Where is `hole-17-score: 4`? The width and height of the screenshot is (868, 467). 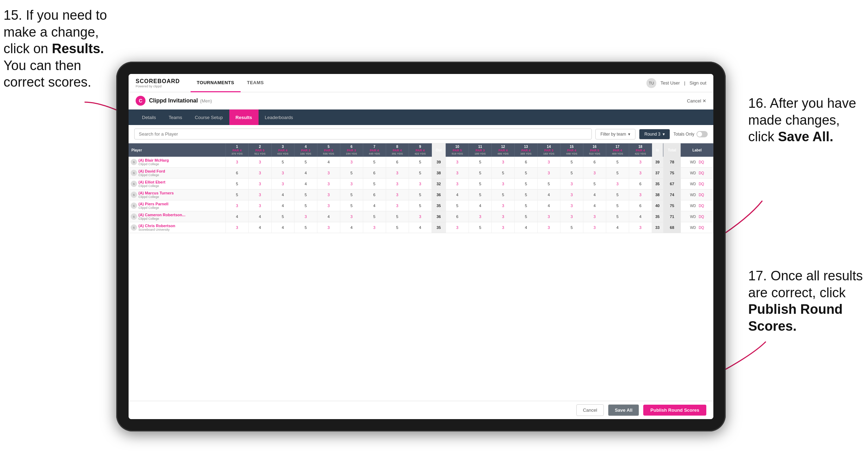 hole-17-score: 4 is located at coordinates (617, 228).